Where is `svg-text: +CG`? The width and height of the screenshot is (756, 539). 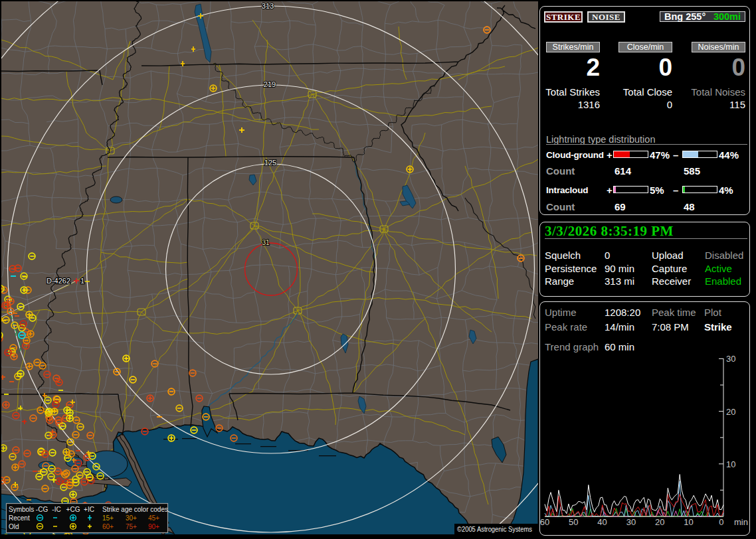 svg-text: +CG is located at coordinates (73, 510).